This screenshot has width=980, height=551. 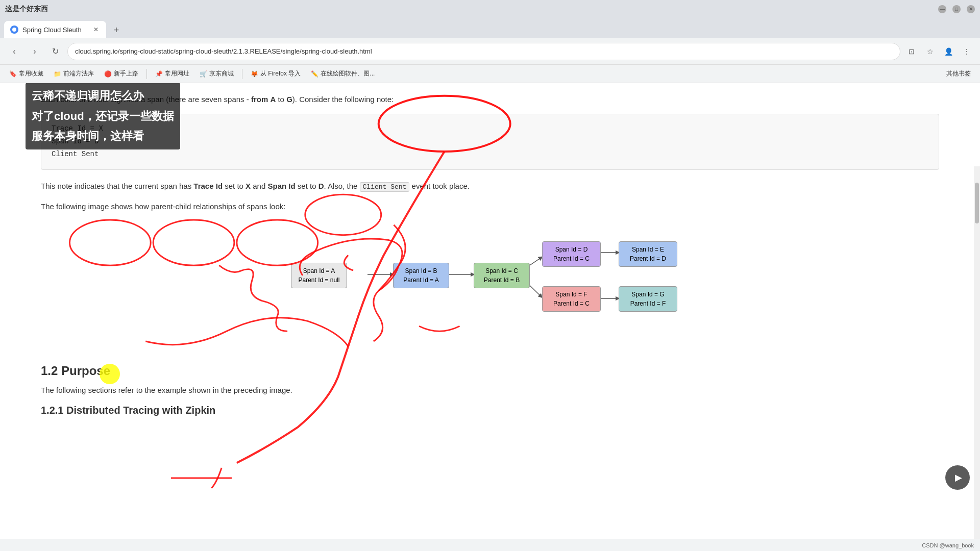 What do you see at coordinates (490, 545) in the screenshot?
I see `status-bar: CSDN @wang_book` at bounding box center [490, 545].